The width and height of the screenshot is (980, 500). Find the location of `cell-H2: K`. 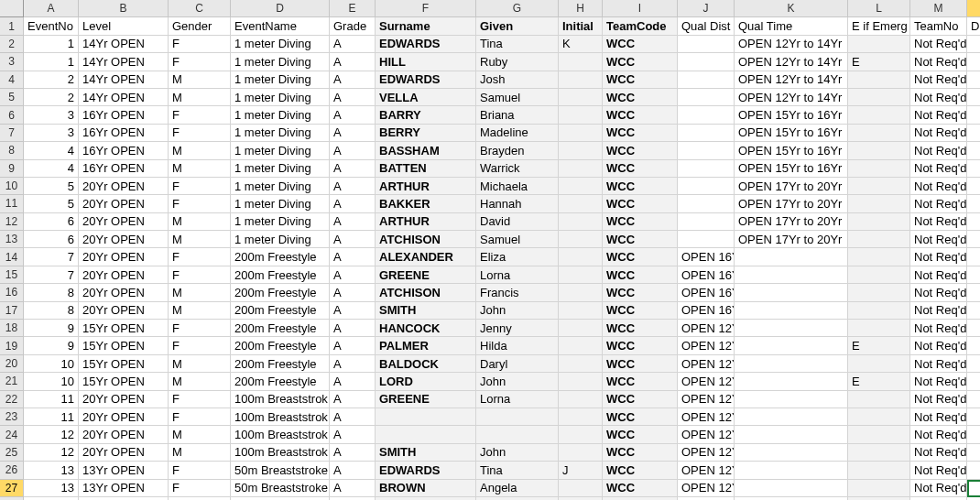

cell-H2: K is located at coordinates (581, 44).